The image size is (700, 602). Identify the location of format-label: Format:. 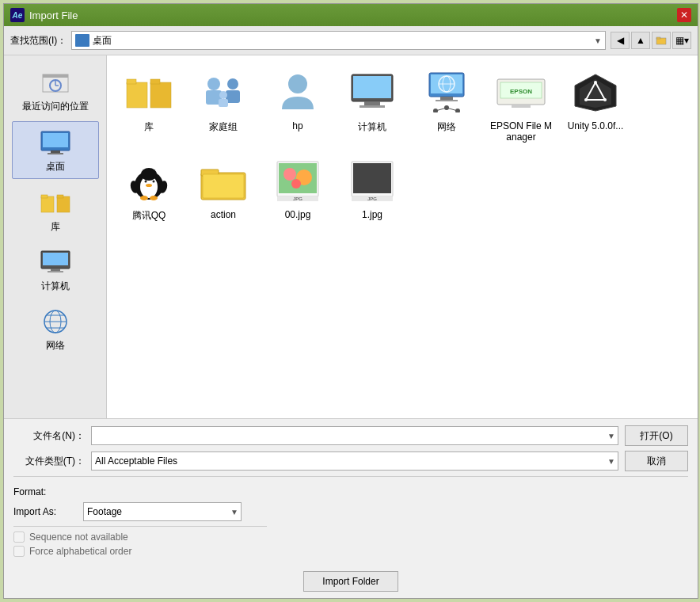
(45, 492).